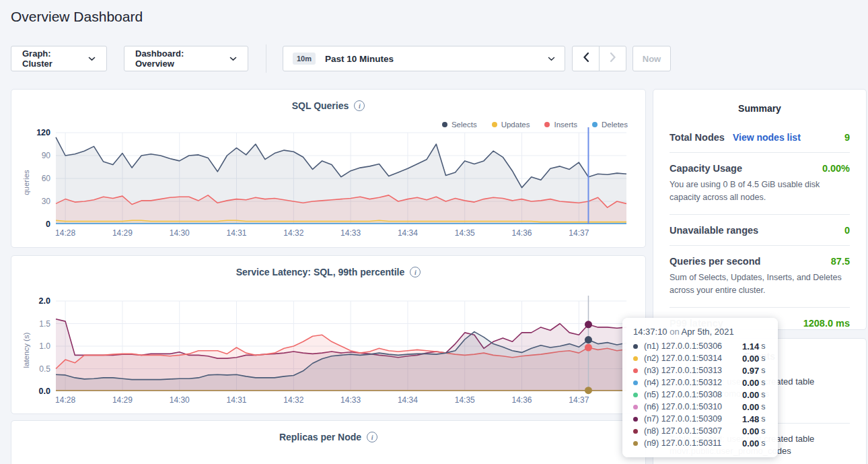  Describe the element at coordinates (320, 106) in the screenshot. I see `sql-queries-title: SQL Queries` at that location.